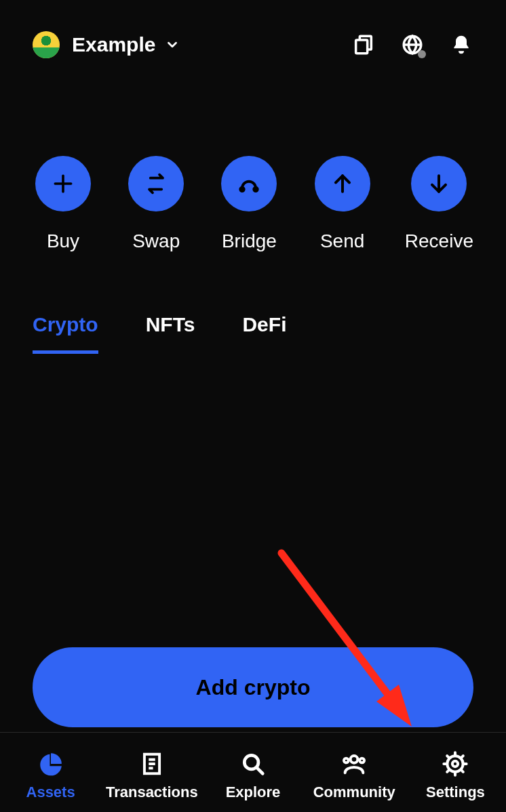  What do you see at coordinates (50, 775) in the screenshot?
I see `nav-assets: Assets` at bounding box center [50, 775].